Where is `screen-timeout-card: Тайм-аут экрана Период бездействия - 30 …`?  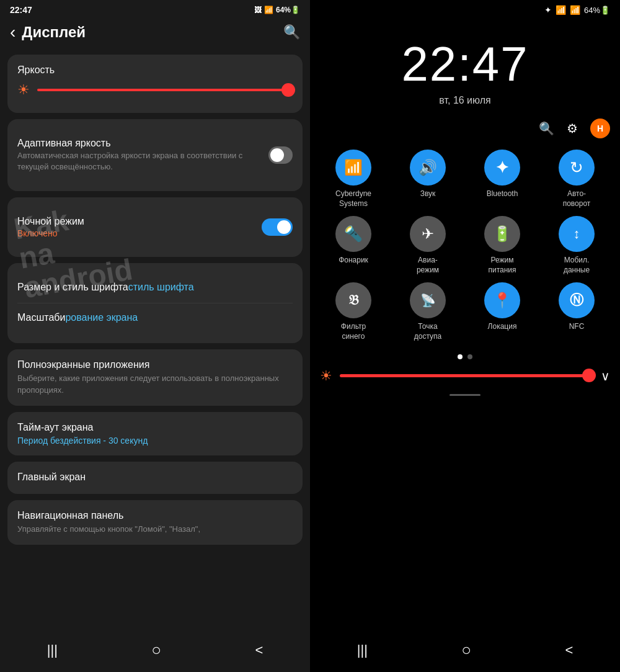 screen-timeout-card: Тайм-аут экрана Период бездействия - 30 … is located at coordinates (155, 434).